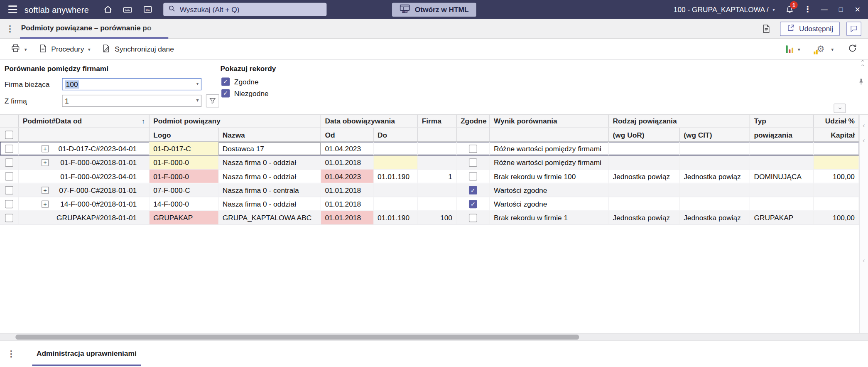  Describe the element at coordinates (858, 9) in the screenshot. I see `window-close-button: ✕` at that location.